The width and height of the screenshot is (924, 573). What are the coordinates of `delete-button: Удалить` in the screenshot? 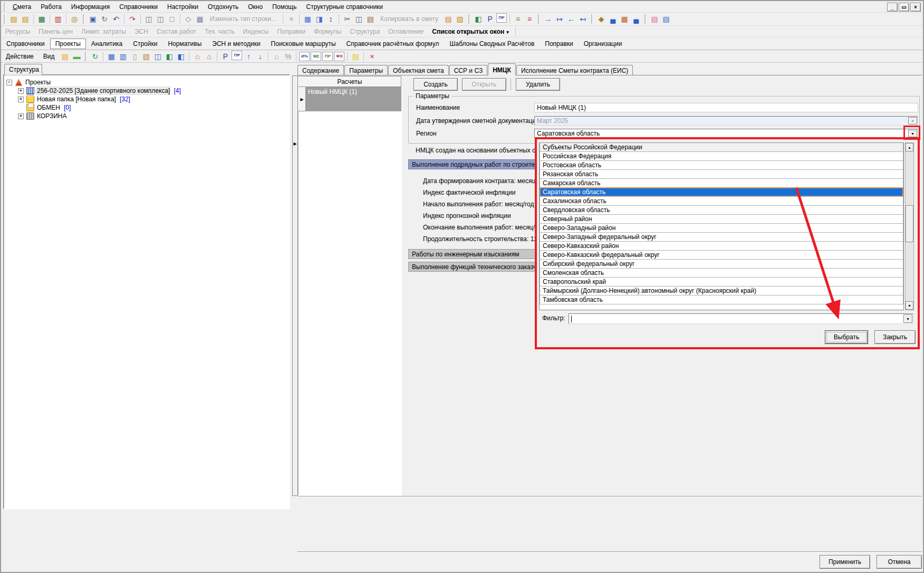 It's located at (538, 84).